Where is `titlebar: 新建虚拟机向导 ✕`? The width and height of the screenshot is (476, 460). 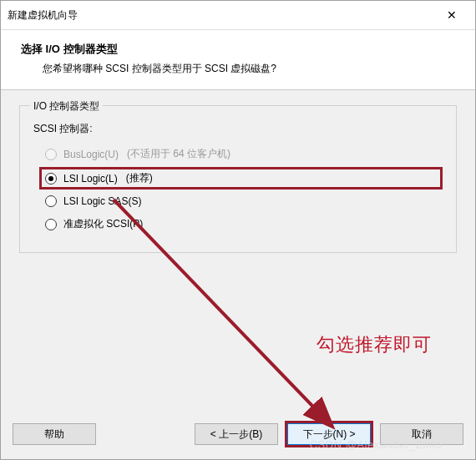 titlebar: 新建虚拟机向导 ✕ is located at coordinates (238, 15).